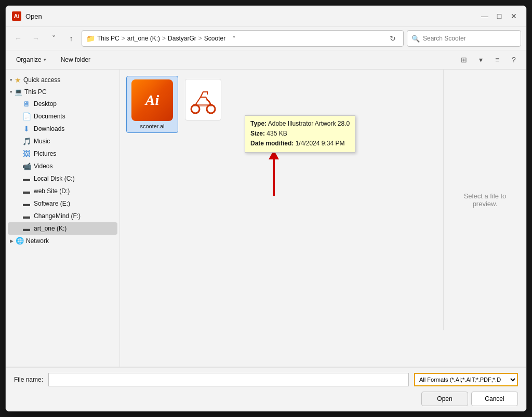 This screenshot has height=417, width=532. Describe the element at coordinates (62, 241) in the screenshot. I see `network-header: ▶ 🌐 Network` at that location.